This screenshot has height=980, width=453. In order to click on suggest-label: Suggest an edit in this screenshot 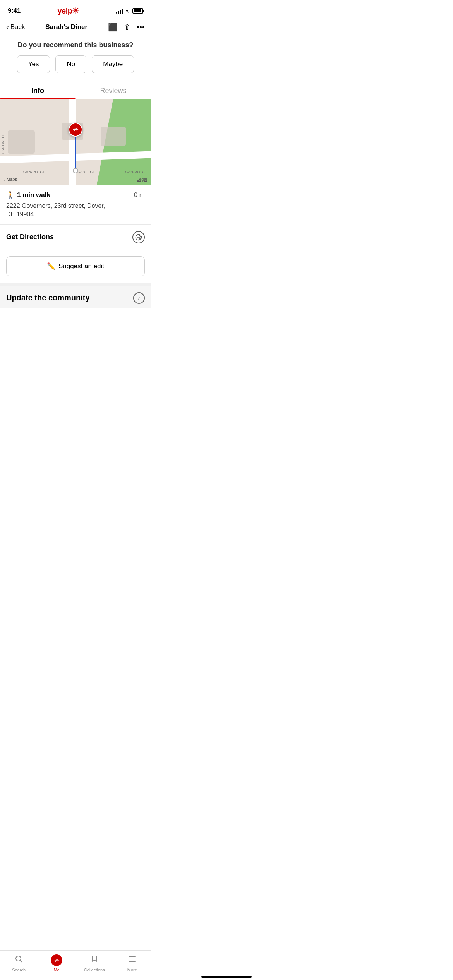, I will do `click(81, 266)`.